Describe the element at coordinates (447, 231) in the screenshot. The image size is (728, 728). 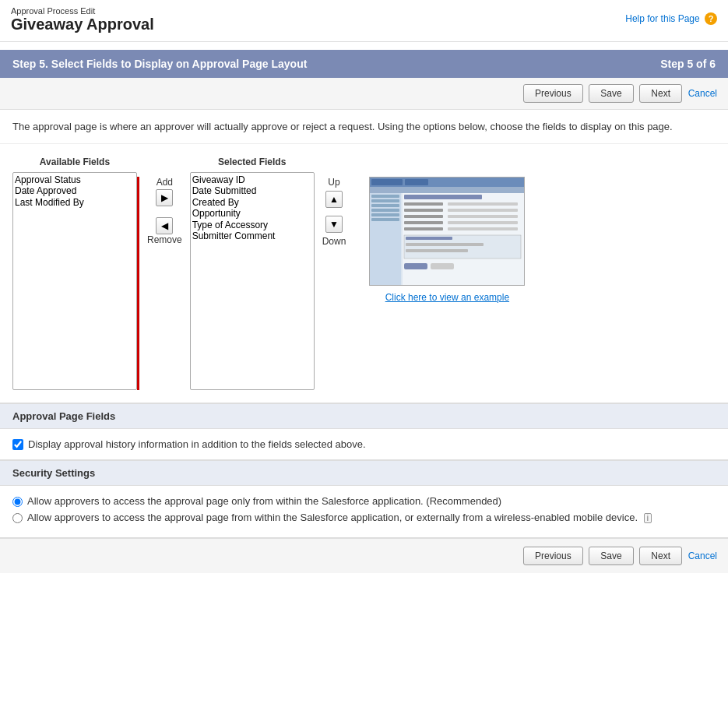
I see `preview-image` at that location.